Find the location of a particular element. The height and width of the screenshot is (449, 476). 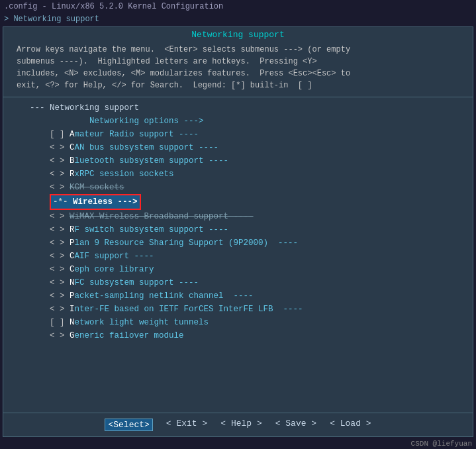

menu-item-wimax: < > WiMAX Wireless Broadband support ---… is located at coordinates (252, 217).